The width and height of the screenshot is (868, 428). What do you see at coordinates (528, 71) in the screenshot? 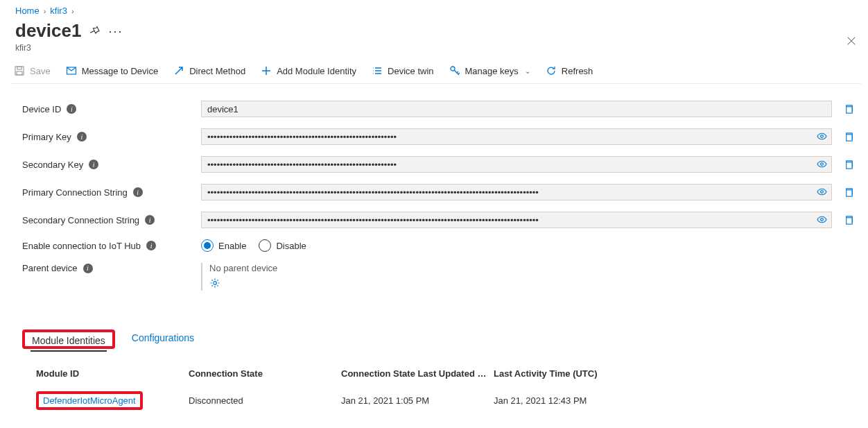
I see `chevron-down-icon: ⌄` at bounding box center [528, 71].